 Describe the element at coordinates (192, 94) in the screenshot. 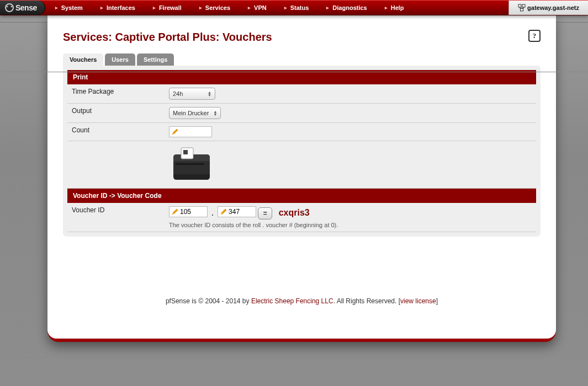

I see `time-package-select: 24h ▲▼` at that location.